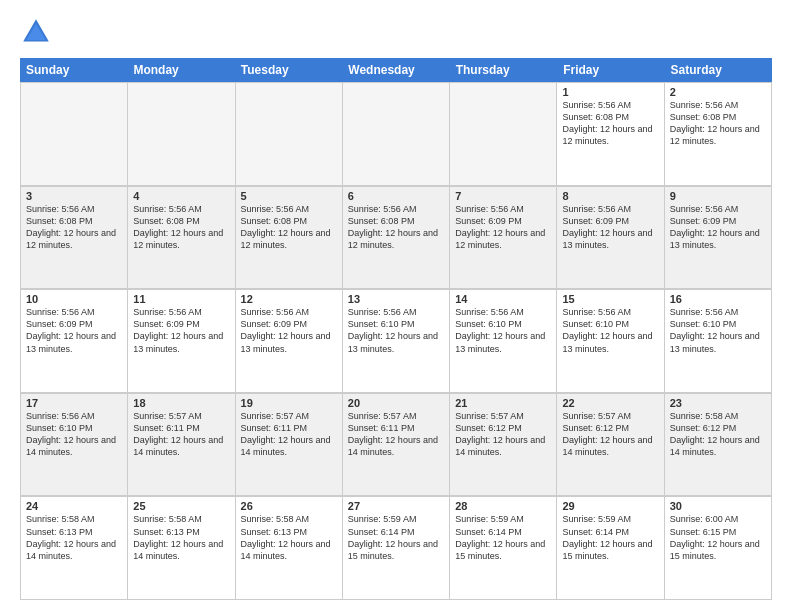  I want to click on day-number: 1, so click(610, 92).